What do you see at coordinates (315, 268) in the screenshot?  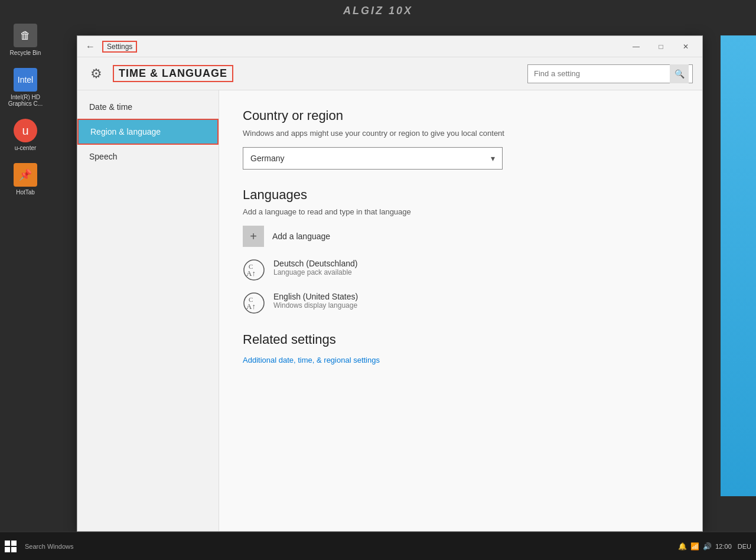 I see `language-info-deutsch: Deutsch (Deutschland) Language pack avai…` at bounding box center [315, 268].